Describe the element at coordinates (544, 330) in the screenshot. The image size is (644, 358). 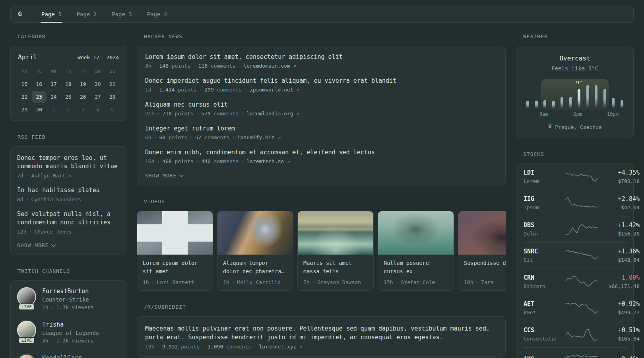
I see `stock-symbol: CCS` at that location.